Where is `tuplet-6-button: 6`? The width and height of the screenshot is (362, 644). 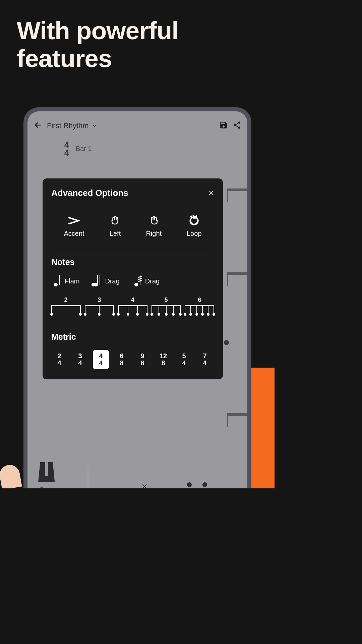 tuplet-6-button: 6 is located at coordinates (199, 305).